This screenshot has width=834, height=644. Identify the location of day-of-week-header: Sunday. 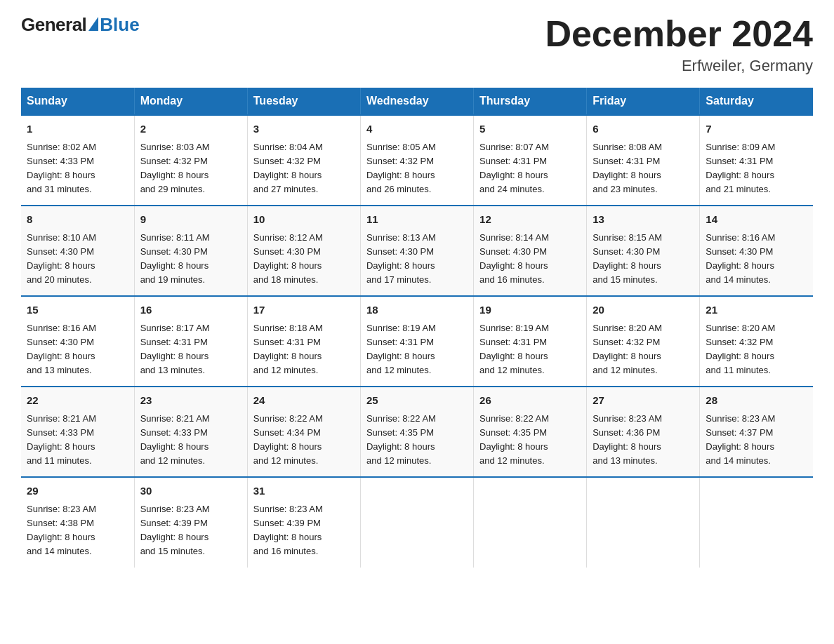
(77, 101).